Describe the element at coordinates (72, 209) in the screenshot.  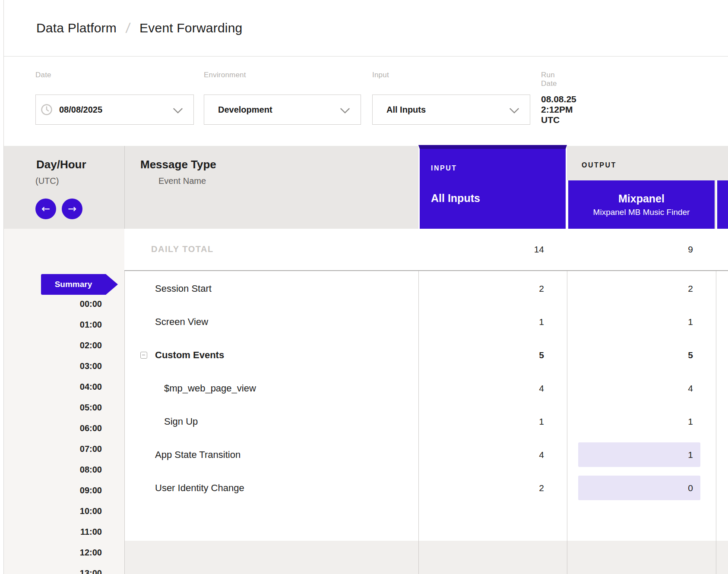
I see `arrow-right-icon: →` at that location.